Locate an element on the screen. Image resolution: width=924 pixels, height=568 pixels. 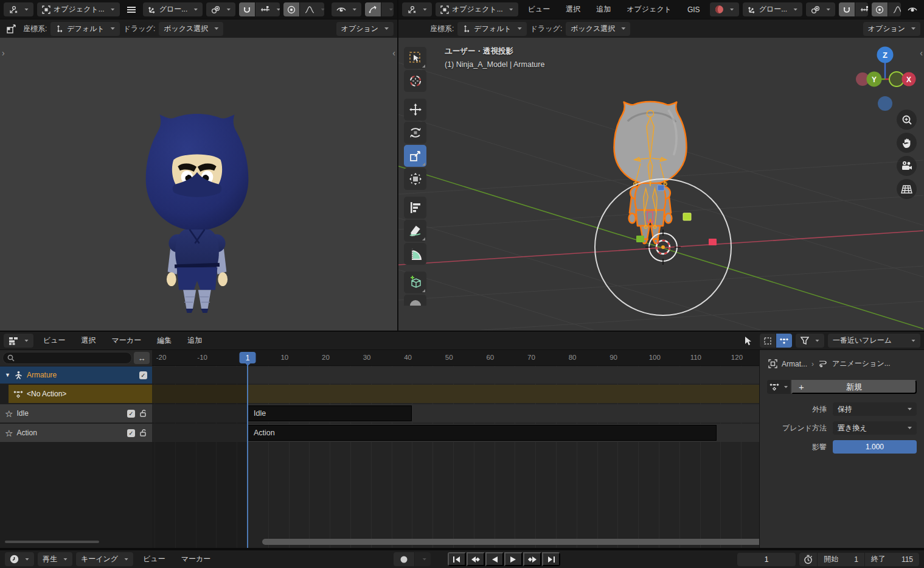
annotate-tool is located at coordinates (415, 231).